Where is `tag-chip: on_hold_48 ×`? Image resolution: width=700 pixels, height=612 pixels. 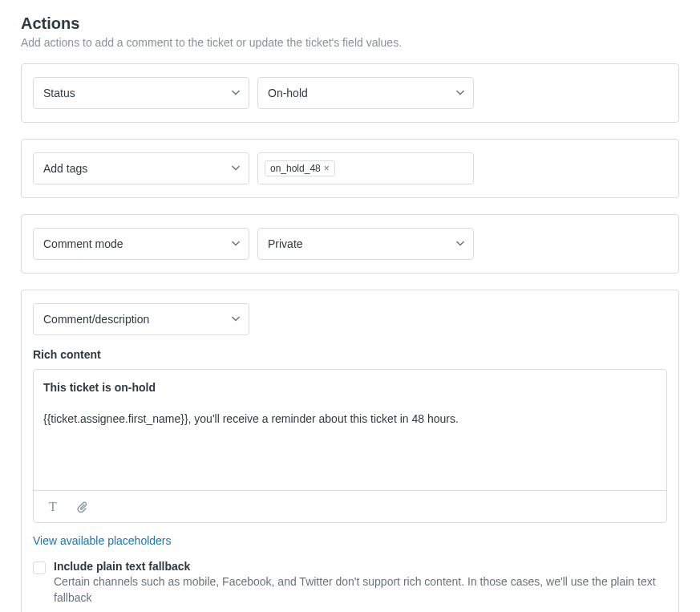 tag-chip: on_hold_48 × is located at coordinates (300, 168).